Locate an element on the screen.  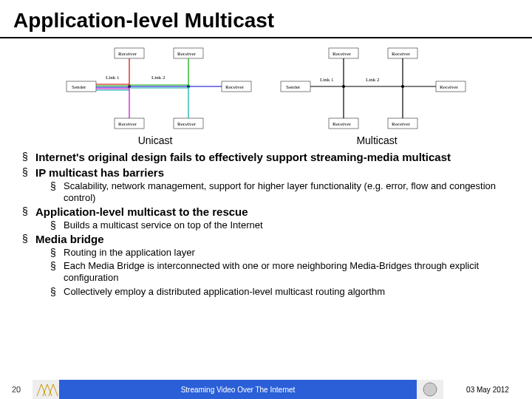
receiver-top2: Receiver is located at coordinates (188, 53).